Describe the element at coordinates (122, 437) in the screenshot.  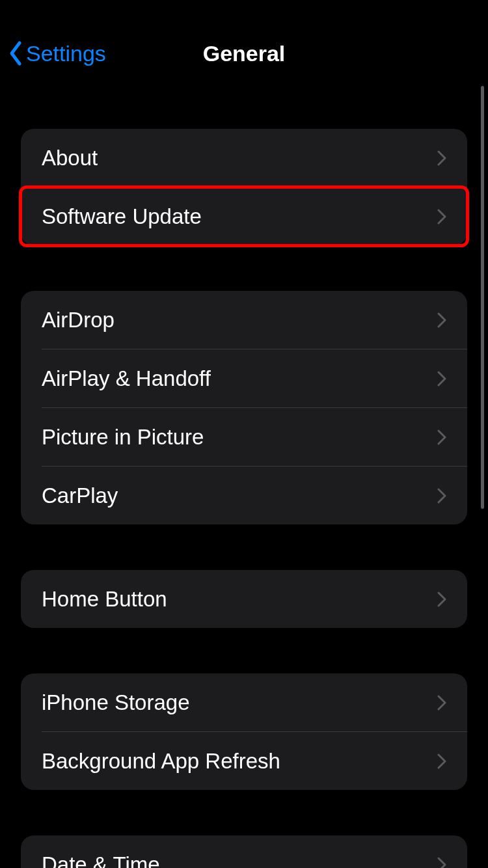
I see `row-label: Picture in Picture` at that location.